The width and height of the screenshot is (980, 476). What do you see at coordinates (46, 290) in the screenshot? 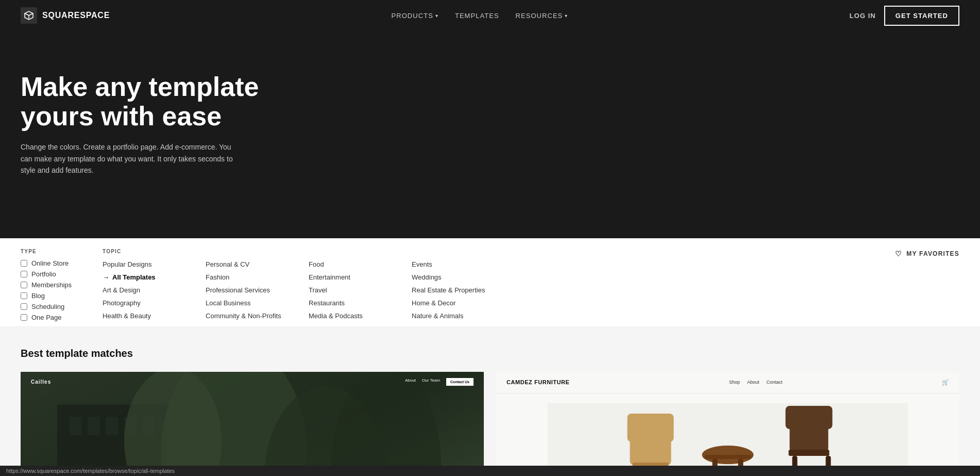
I see `type-items: Online Store Portfolio Memberships Blog …` at bounding box center [46, 290].